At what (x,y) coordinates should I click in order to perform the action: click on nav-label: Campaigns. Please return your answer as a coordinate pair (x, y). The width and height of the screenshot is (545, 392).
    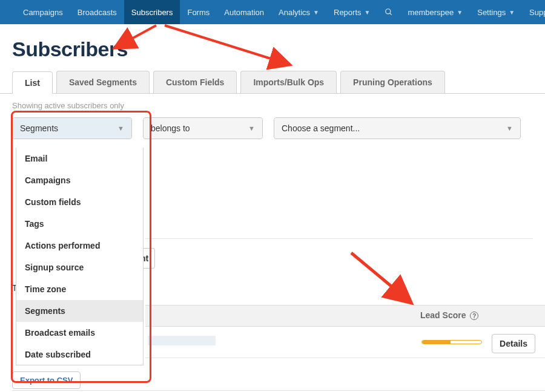
    Looking at the image, I should click on (43, 12).